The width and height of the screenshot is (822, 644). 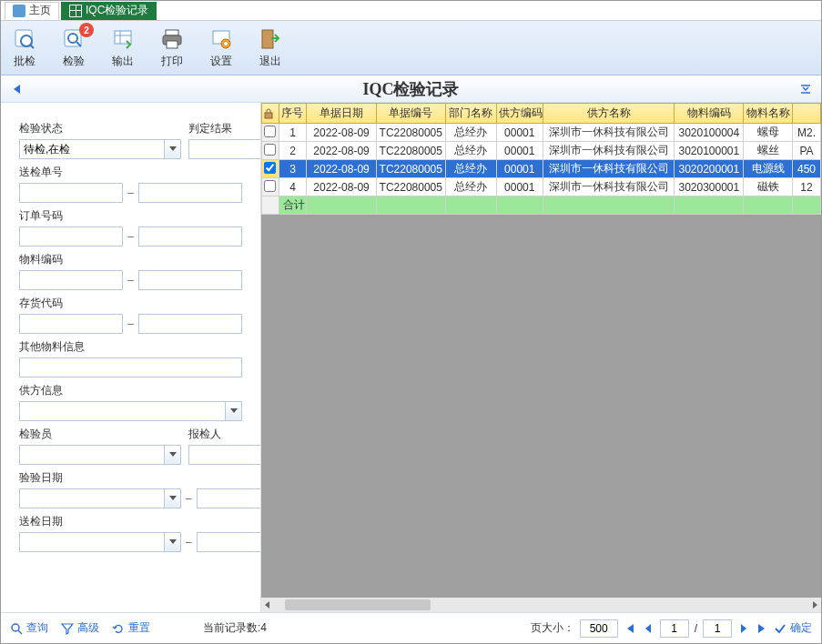 I want to click on order-no-to, so click(x=190, y=236).